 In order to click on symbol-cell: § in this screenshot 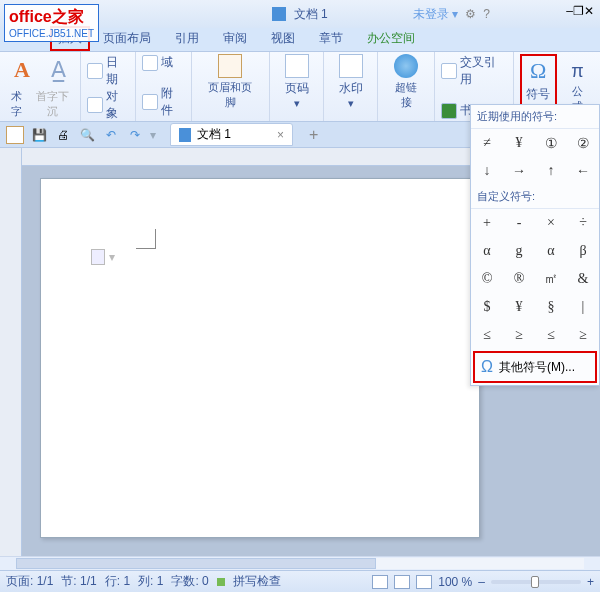, I will do `click(551, 307)`.